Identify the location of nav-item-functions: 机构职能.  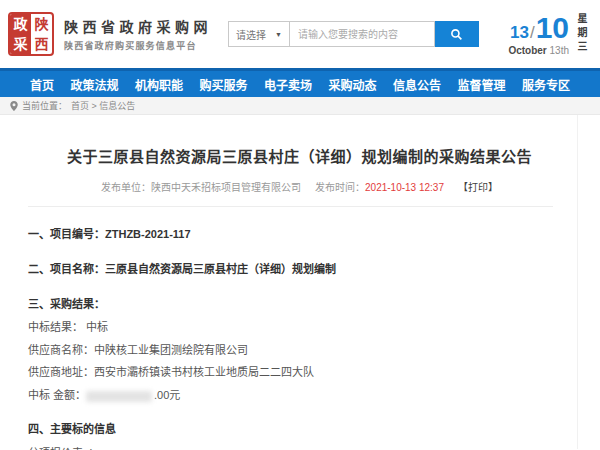
(159, 84).